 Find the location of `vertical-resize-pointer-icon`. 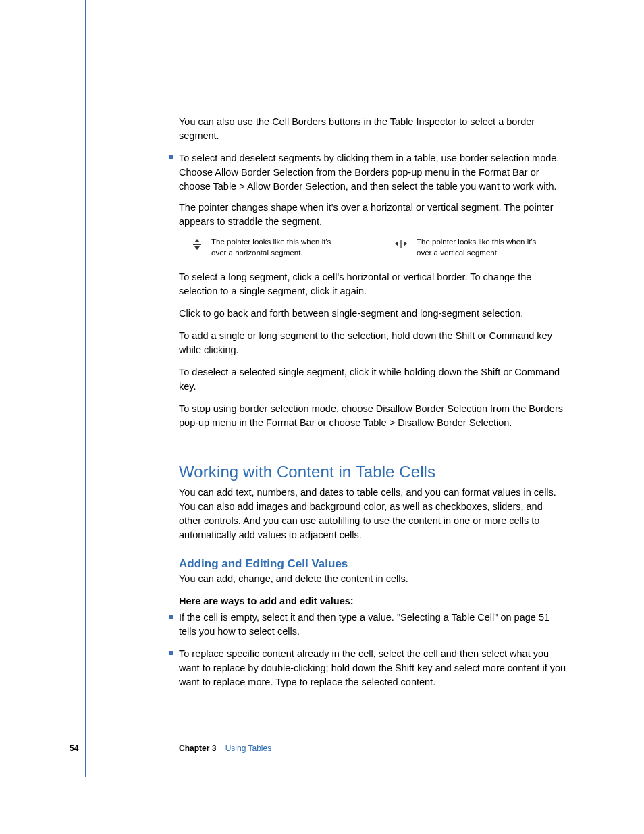

vertical-resize-pointer-icon is located at coordinates (401, 245).